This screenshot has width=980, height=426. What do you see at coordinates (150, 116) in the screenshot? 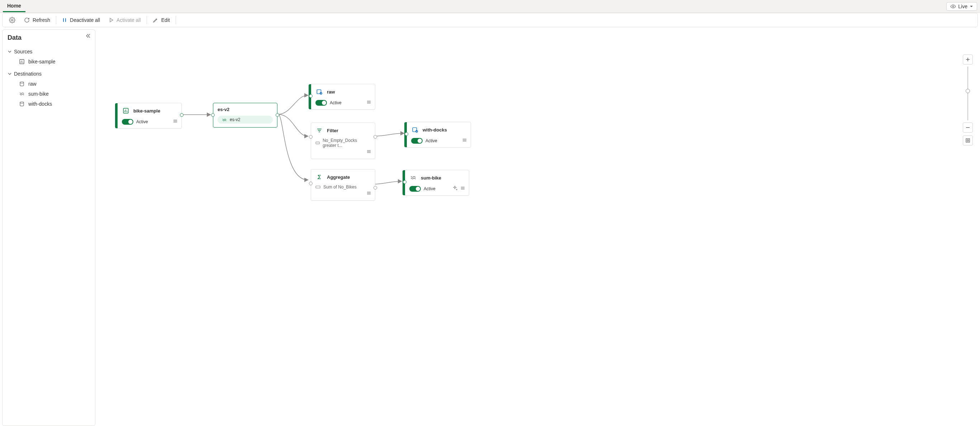
I see `node-bike-sample: bike-sample Active` at bounding box center [150, 116].